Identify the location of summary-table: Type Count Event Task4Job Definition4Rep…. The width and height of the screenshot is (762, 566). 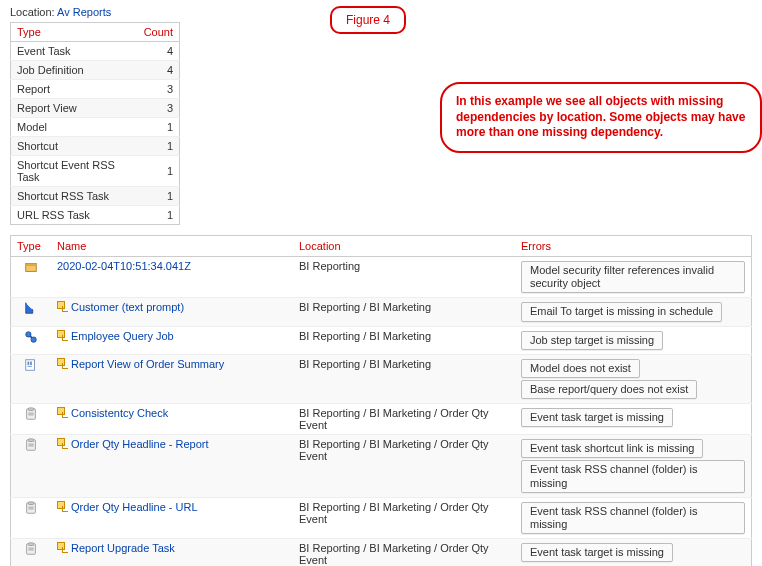
(95, 124).